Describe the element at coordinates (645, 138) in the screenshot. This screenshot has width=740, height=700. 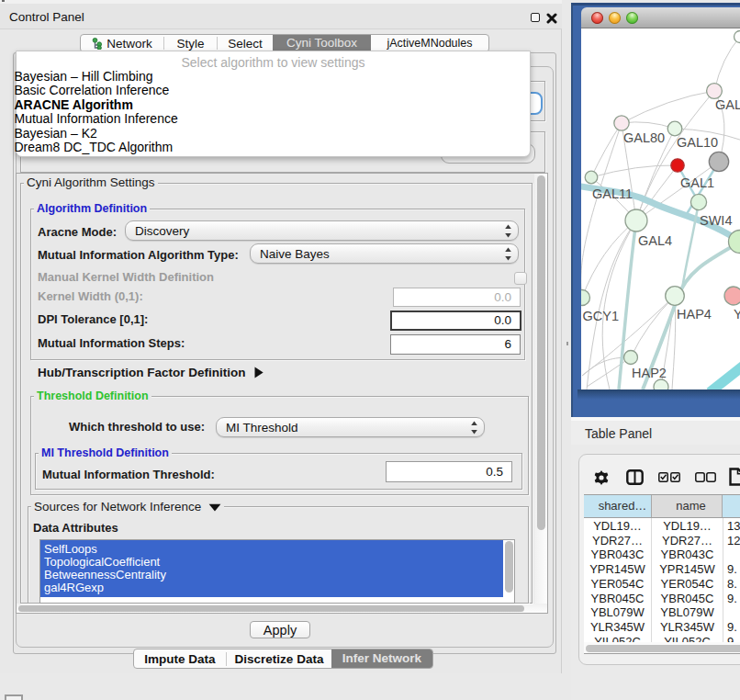
I see `svg-text: GAL80` at that location.